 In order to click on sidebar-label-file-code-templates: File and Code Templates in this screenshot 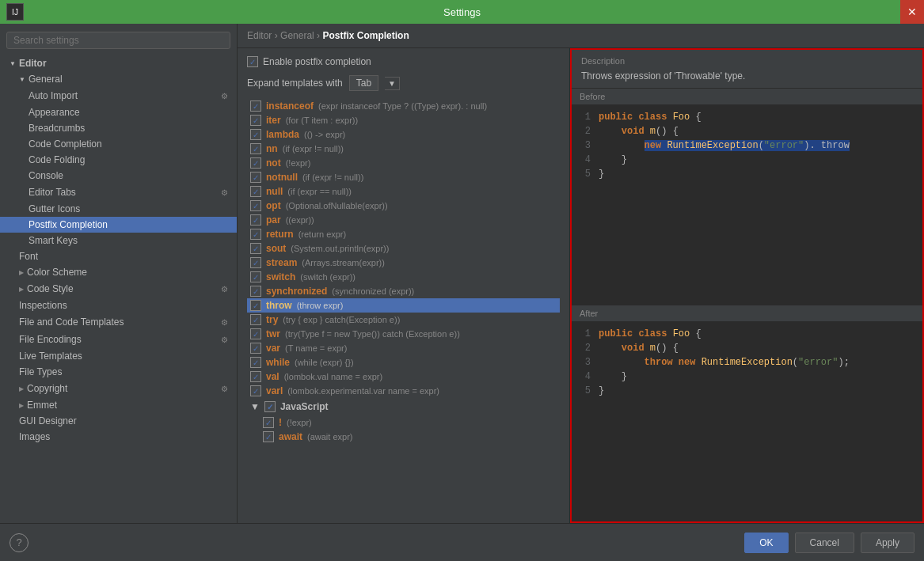, I will do `click(117, 322)`.